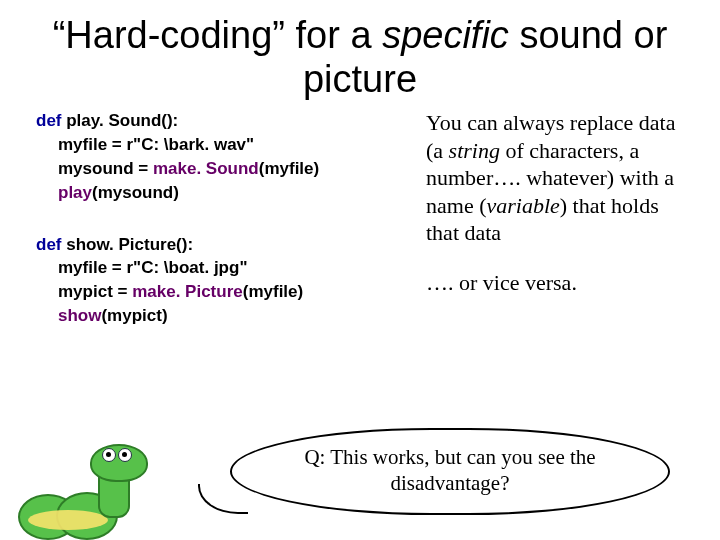 Image resolution: width=720 pixels, height=540 pixels. What do you see at coordinates (232, 316) in the screenshot?
I see `code-line: show(mypict)` at bounding box center [232, 316].